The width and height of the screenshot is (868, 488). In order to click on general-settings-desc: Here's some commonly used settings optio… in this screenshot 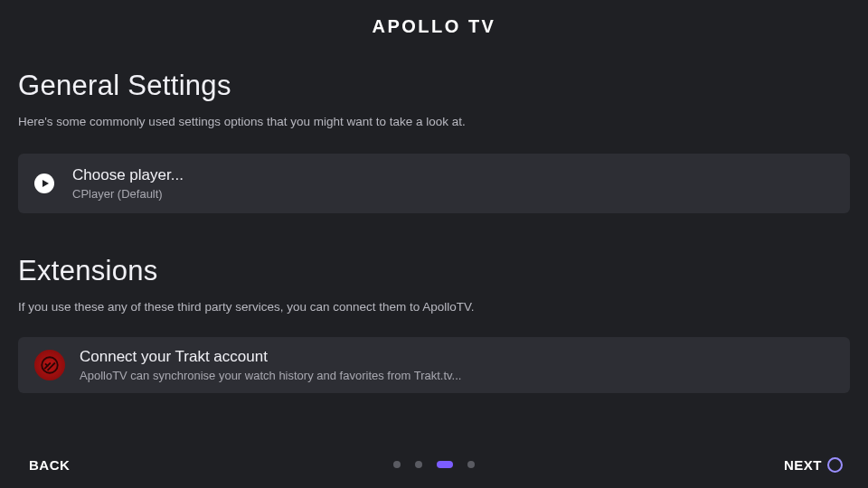, I will do `click(434, 121)`.